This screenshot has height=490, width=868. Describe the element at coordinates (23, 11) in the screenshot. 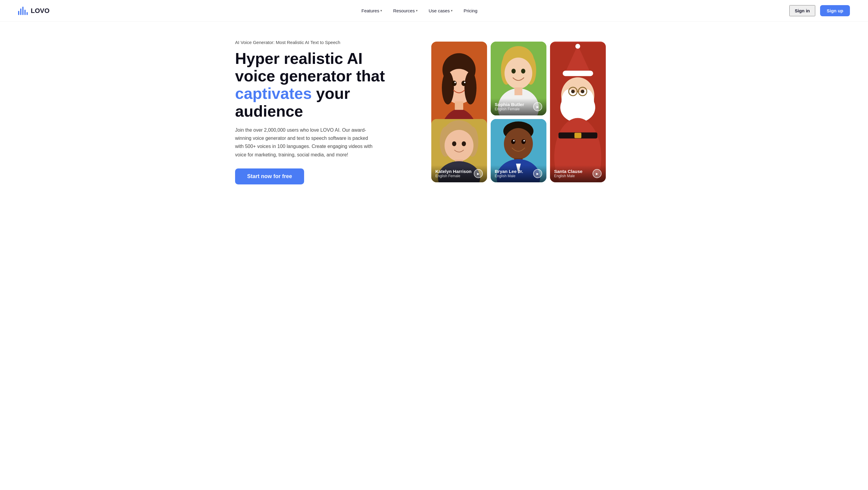

I see `logo-icon` at that location.